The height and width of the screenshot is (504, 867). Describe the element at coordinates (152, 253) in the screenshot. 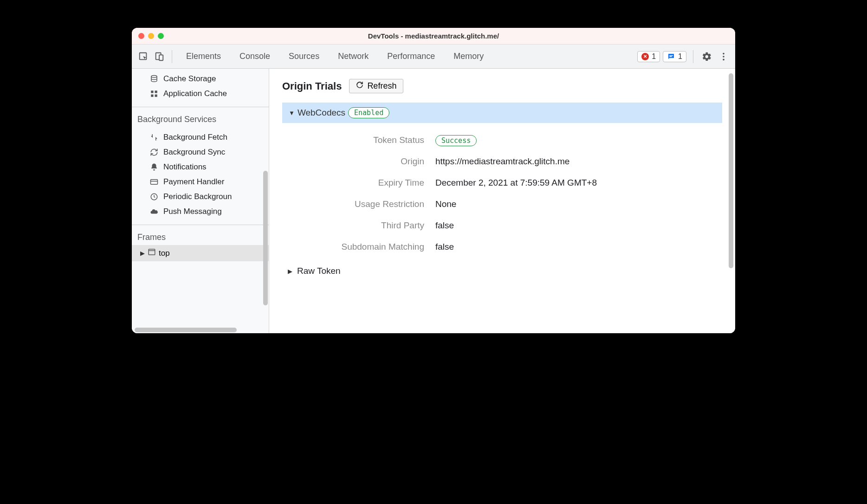

I see `window-icon` at that location.